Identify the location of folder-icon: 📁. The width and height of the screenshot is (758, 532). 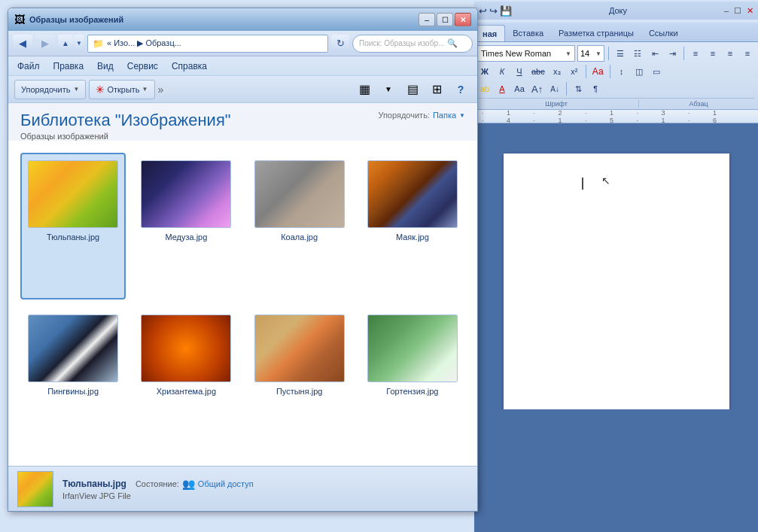
(98, 44).